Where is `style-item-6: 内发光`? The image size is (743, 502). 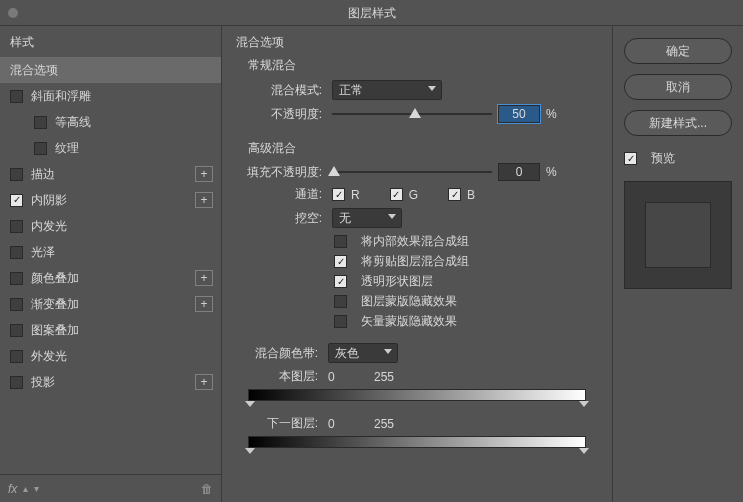
style-item-6: 内发光 is located at coordinates (110, 226).